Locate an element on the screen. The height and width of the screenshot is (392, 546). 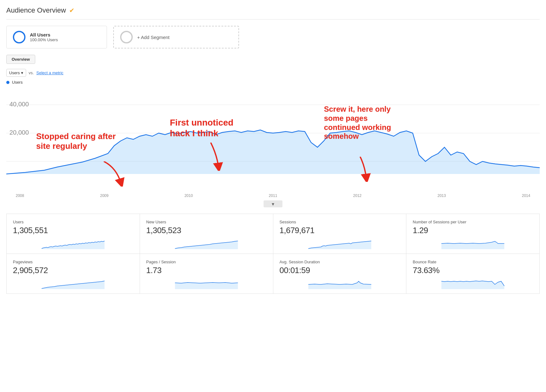
stat-pageviews-label: Pageviews is located at coordinates (73, 262).